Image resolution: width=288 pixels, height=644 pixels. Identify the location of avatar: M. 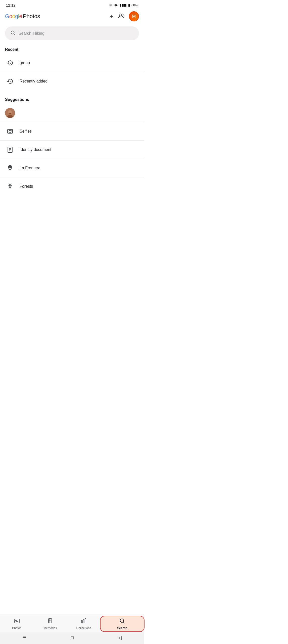
(134, 16).